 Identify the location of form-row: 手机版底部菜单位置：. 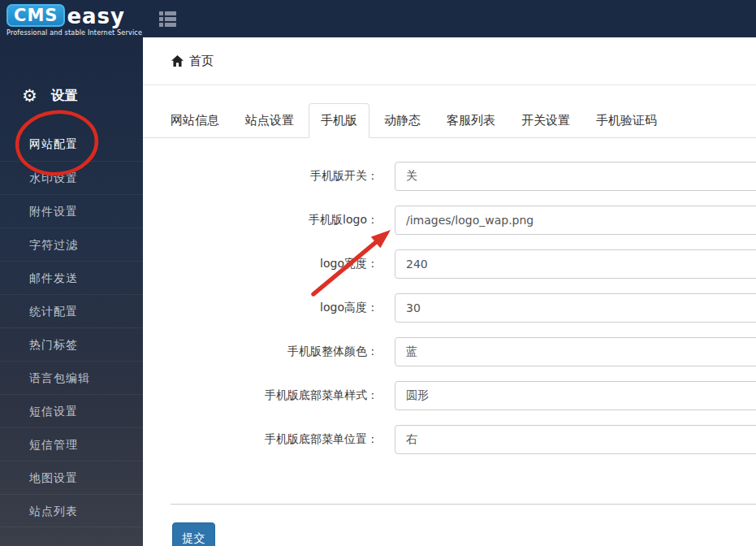
(450, 440).